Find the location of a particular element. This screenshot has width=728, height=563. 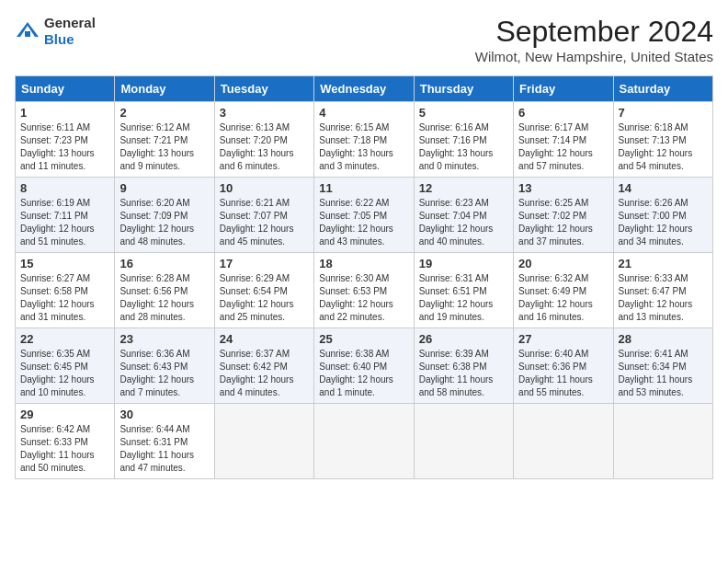

cell-content: Sunrise: 6:12 AM Sunset: 7:21 PM Dayligh… is located at coordinates (164, 147).